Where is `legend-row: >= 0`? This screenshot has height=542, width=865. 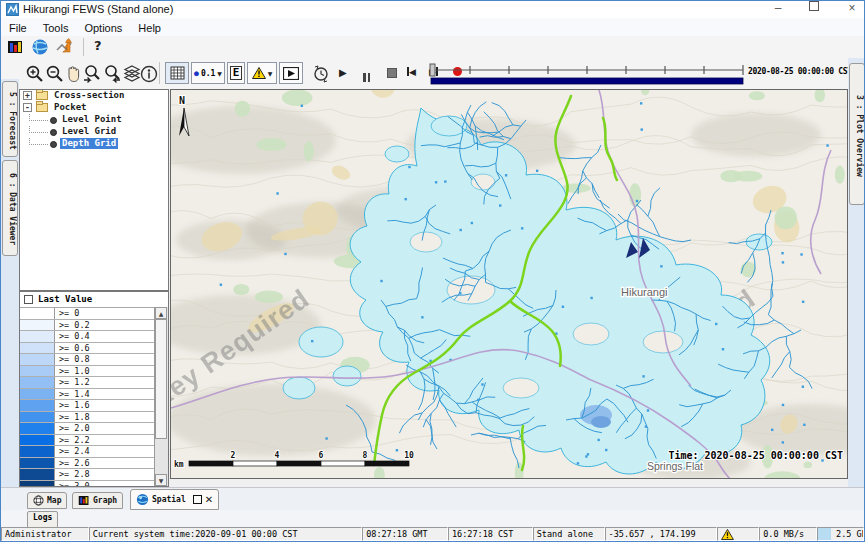
legend-row: >= 0 is located at coordinates (88, 314).